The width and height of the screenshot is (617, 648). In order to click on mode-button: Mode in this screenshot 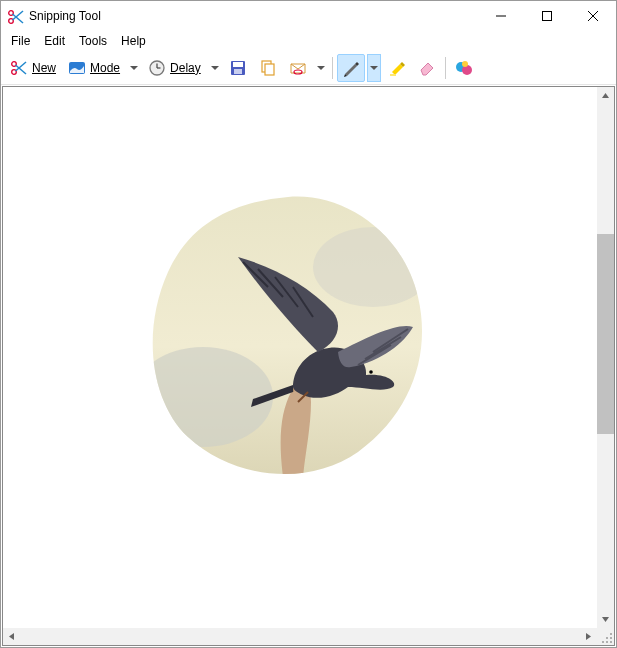, I will do `click(94, 68)`.